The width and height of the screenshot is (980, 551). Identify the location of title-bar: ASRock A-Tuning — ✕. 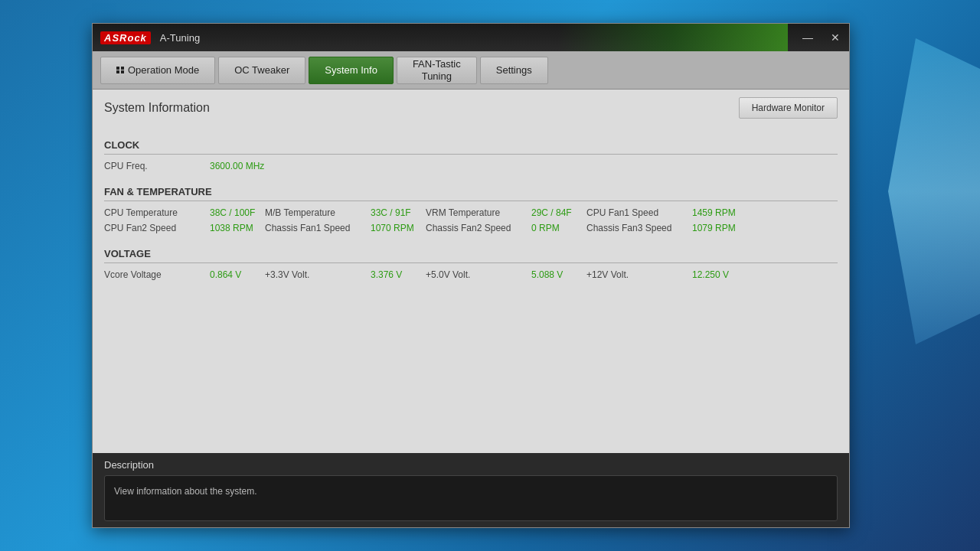
(471, 37).